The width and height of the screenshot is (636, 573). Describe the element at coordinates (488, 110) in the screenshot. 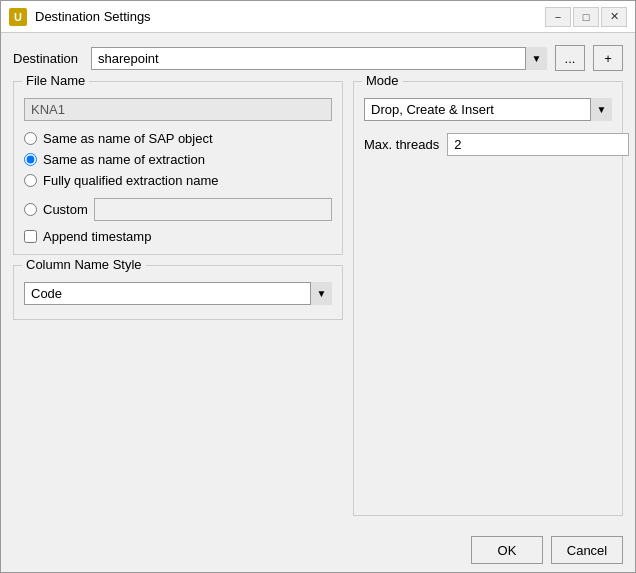

I see `mode-select: Drop, Create & Insert Truncate & Insert …` at that location.